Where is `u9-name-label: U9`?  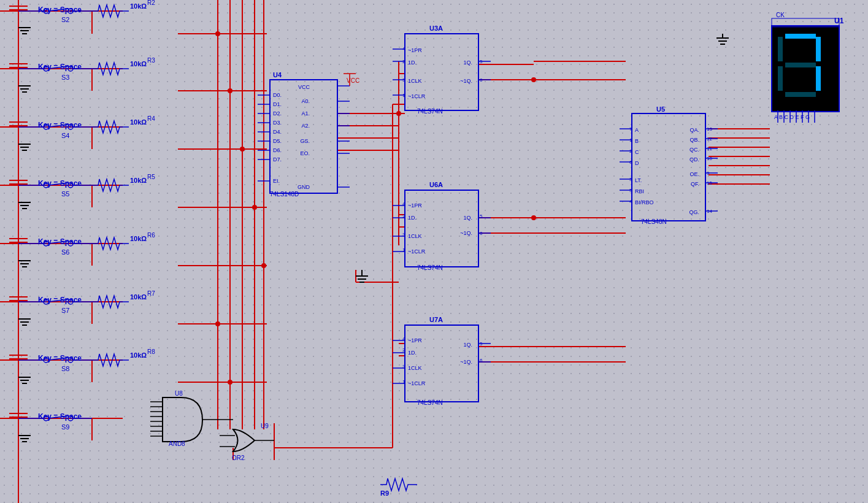 u9-name-label: U9 is located at coordinates (265, 426).